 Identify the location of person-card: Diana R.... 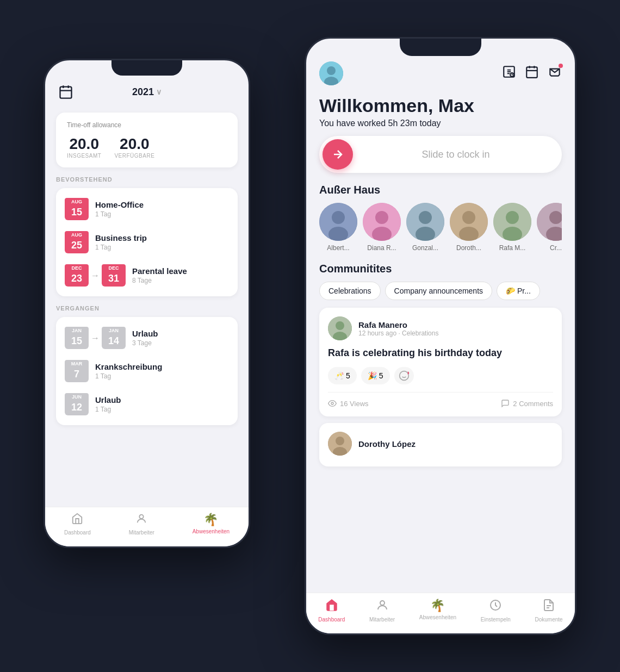
(382, 227).